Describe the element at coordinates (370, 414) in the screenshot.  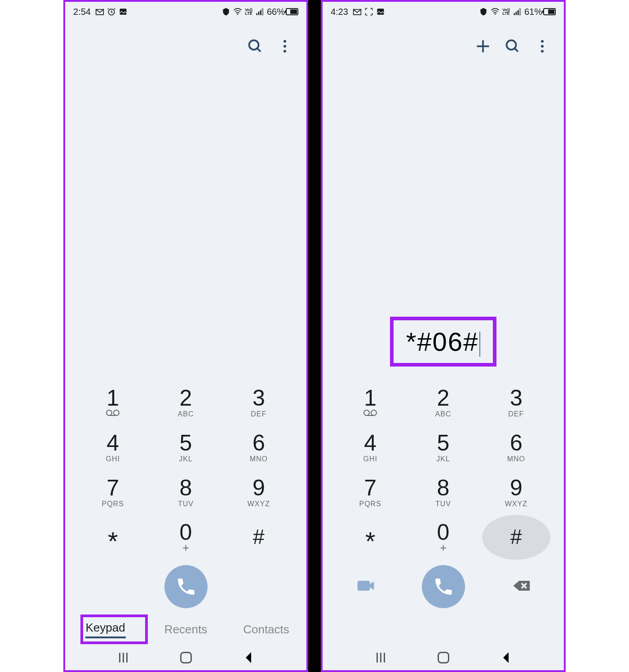
I see `voicemail-icon` at that location.